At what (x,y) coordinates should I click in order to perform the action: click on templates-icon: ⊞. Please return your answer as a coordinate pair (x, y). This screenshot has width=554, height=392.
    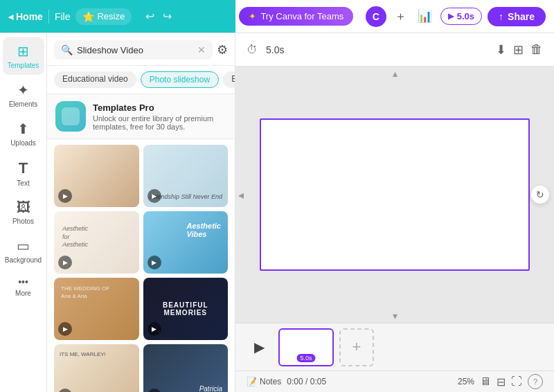
    Looking at the image, I should click on (24, 51).